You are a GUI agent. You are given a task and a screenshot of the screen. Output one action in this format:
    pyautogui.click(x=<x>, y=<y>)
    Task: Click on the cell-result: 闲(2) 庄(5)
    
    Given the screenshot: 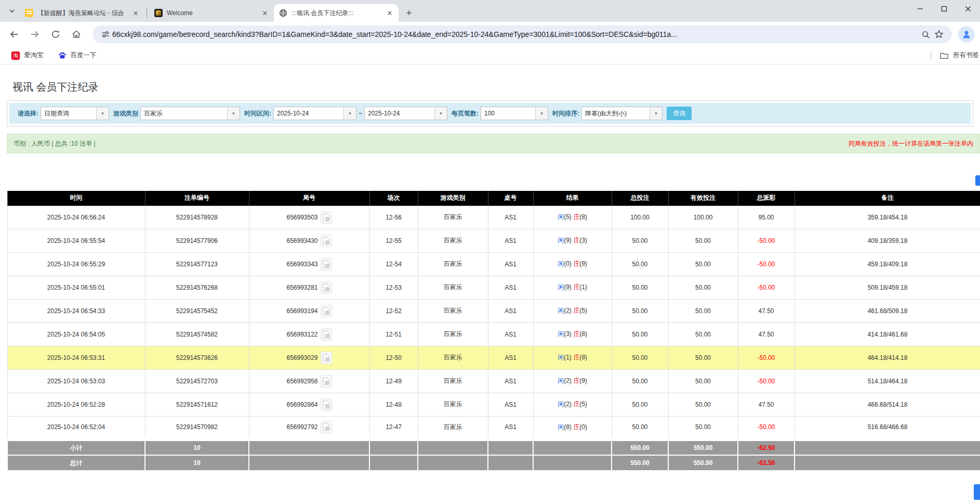 What is the action you would take?
    pyautogui.click(x=573, y=405)
    